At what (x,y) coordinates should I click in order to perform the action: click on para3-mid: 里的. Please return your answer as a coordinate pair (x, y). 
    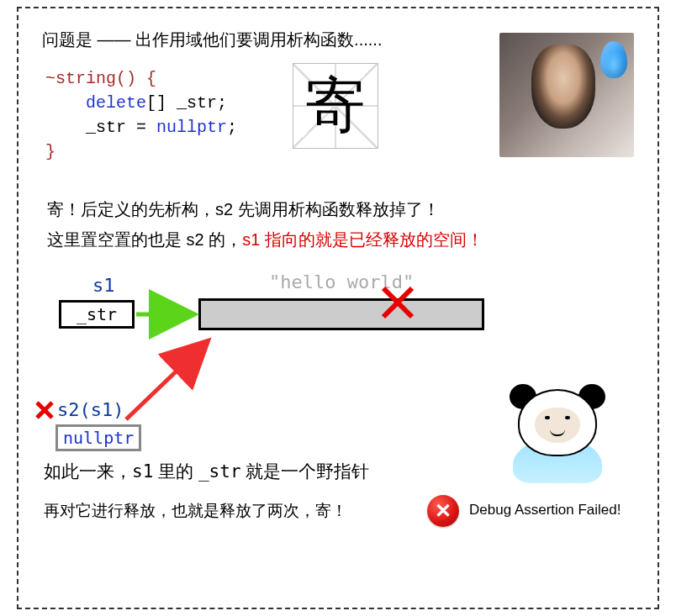
    Looking at the image, I should click on (176, 471).